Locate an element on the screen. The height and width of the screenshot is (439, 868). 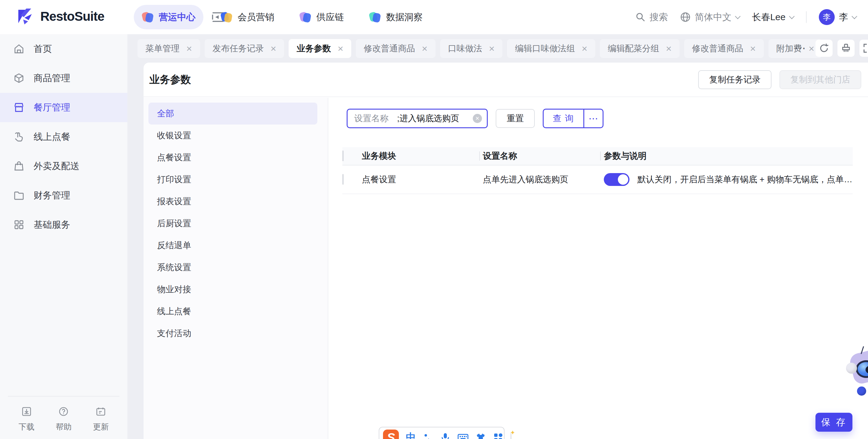
ime-microphone-icon is located at coordinates (445, 436).